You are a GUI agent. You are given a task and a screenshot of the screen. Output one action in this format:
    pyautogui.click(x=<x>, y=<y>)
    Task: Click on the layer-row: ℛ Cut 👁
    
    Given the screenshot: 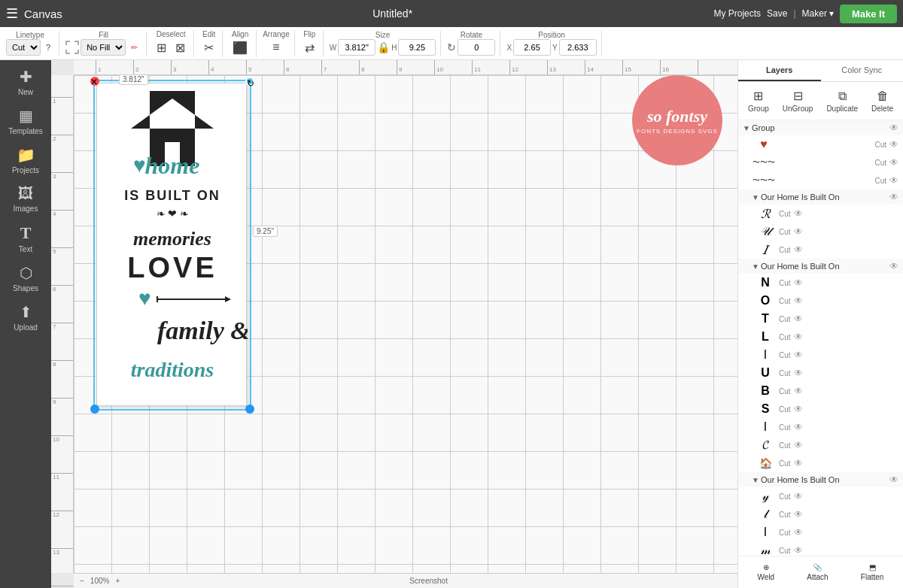 What is the action you would take?
    pyautogui.click(x=820, y=214)
    